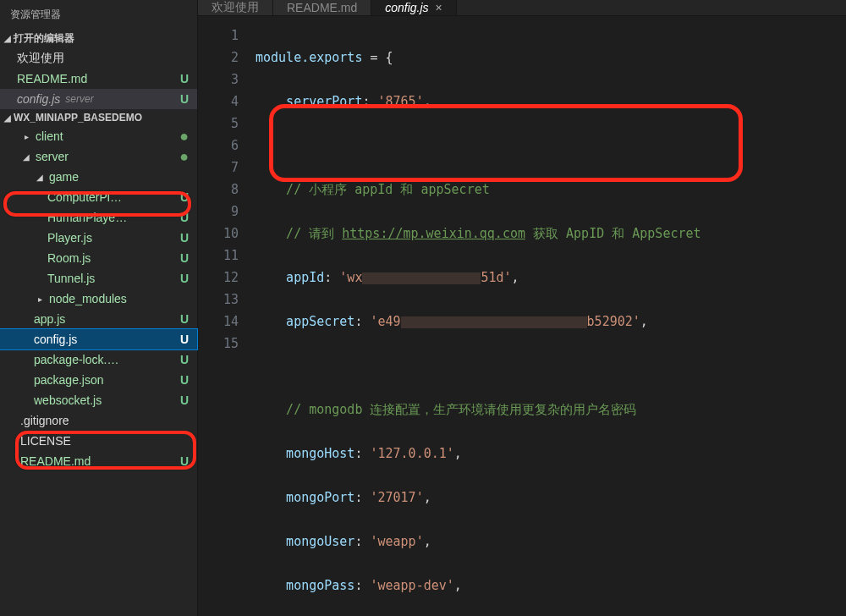 Image resolution: width=846 pixels, height=616 pixels. What do you see at coordinates (98, 39) in the screenshot?
I see `open-editors-header: ◢ 打开的编辑器` at bounding box center [98, 39].